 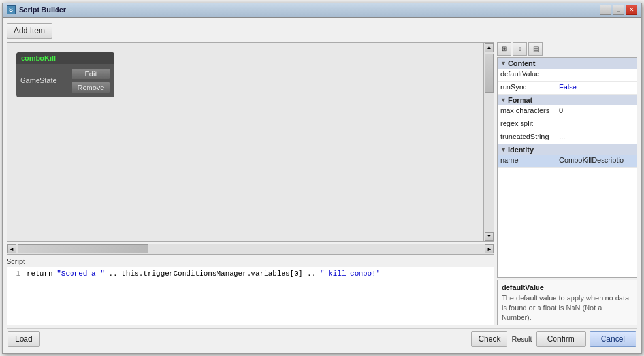 What do you see at coordinates (522, 63) in the screenshot?
I see `section-label-content: Content` at bounding box center [522, 63].